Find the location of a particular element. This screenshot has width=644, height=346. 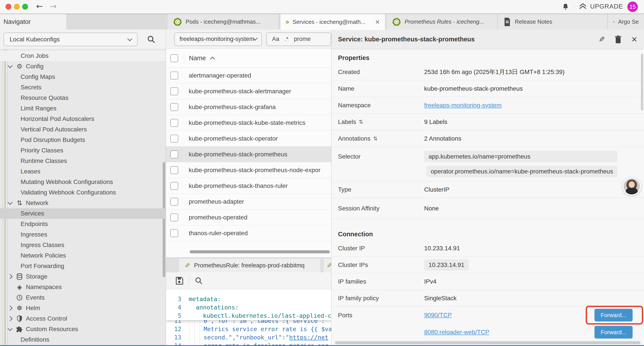

sidebar-item-horizontal-pod-autoscalers: Horizontal Pod Autoscalers is located at coordinates (83, 119).